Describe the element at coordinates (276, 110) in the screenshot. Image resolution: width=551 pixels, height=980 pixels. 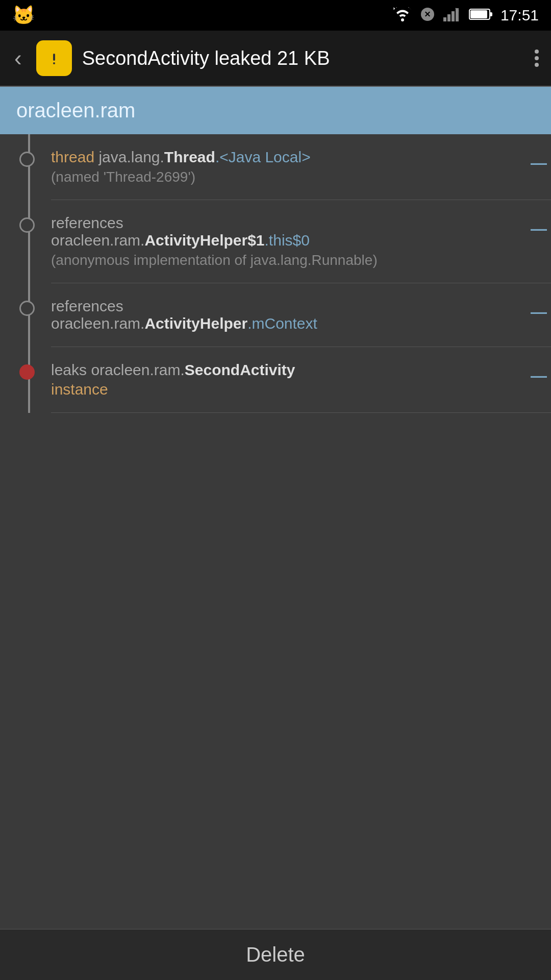
I see `package-header: oracleen.ram` at that location.